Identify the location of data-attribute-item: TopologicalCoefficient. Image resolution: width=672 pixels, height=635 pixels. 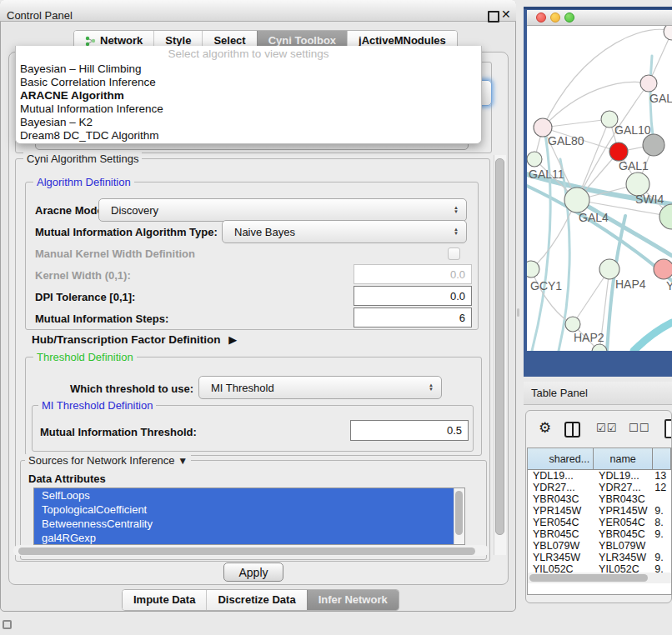
(249, 510).